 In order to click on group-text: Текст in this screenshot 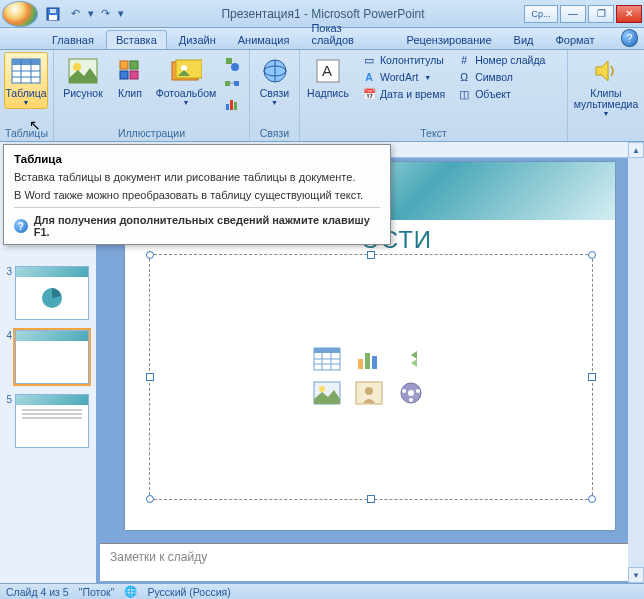, I will do `click(434, 134)`.